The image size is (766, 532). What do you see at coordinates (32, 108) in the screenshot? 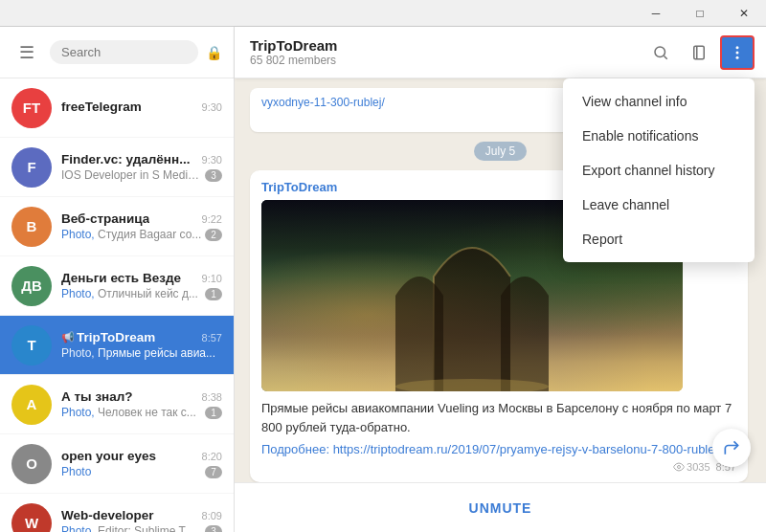
I see `avatar: FT` at bounding box center [32, 108].